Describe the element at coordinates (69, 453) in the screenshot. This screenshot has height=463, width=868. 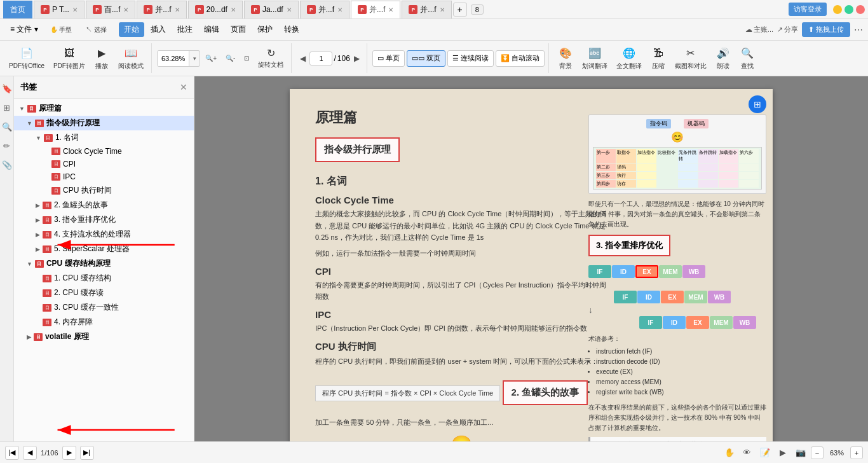
I see `next-page-bottom-button: ▶` at that location.